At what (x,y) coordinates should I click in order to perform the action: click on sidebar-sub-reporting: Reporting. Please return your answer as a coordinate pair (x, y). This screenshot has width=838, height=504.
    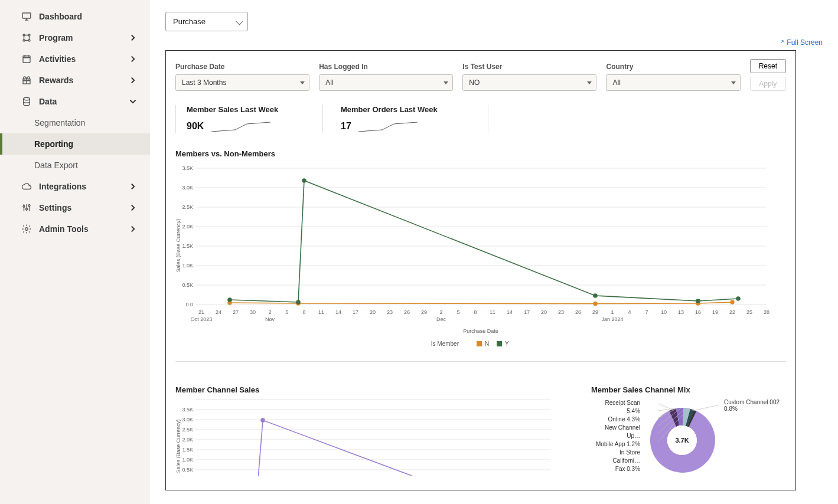
    Looking at the image, I should click on (75, 144).